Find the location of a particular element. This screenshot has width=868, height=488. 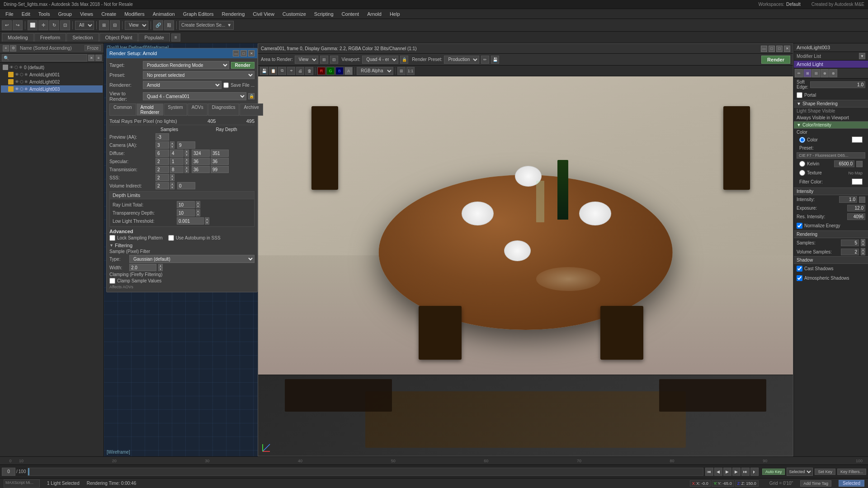

rs-spec-d2 is located at coordinates (220, 161).